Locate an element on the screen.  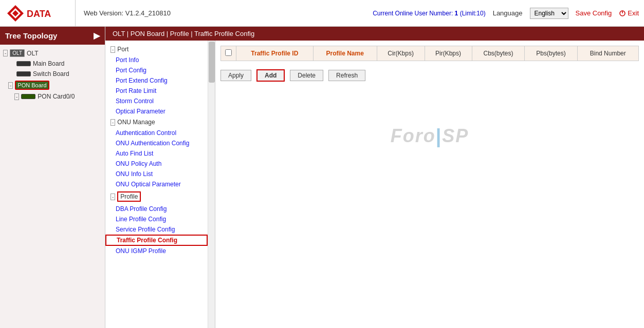
th-profile-name: Profile Name is located at coordinates (345, 53).